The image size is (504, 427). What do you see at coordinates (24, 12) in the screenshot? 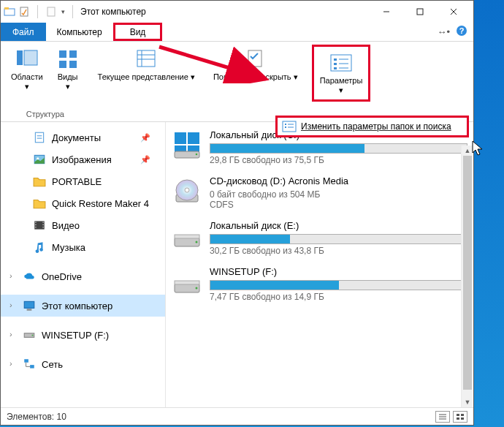
I see `properties-icon` at bounding box center [24, 12].